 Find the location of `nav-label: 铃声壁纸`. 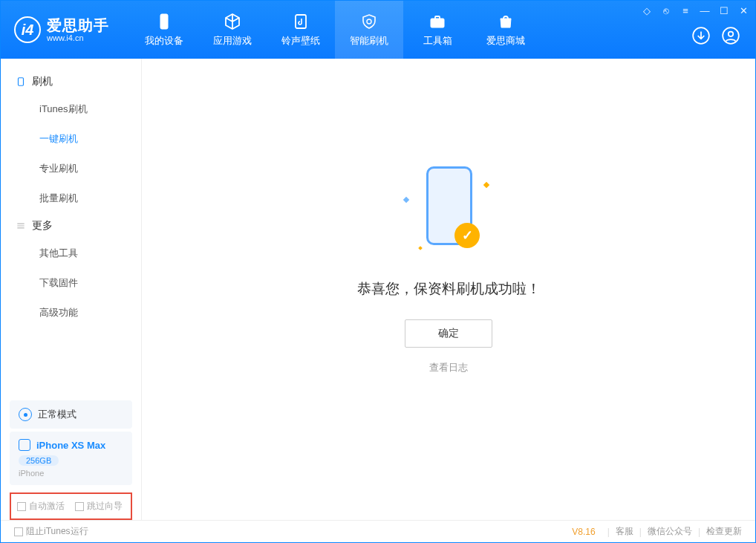

nav-label: 铃声壁纸 is located at coordinates (301, 41).